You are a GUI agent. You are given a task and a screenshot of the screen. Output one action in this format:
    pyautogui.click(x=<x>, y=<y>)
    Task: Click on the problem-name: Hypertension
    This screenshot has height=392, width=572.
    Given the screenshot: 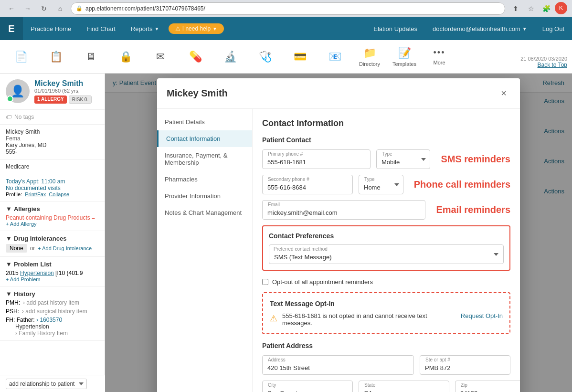 What is the action you would take?
    pyautogui.click(x=37, y=273)
    